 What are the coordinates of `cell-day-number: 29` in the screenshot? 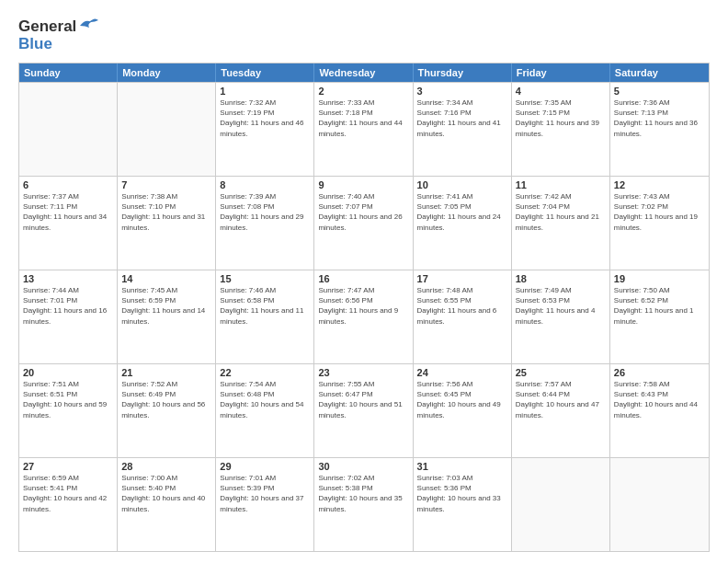 It's located at (265, 466).